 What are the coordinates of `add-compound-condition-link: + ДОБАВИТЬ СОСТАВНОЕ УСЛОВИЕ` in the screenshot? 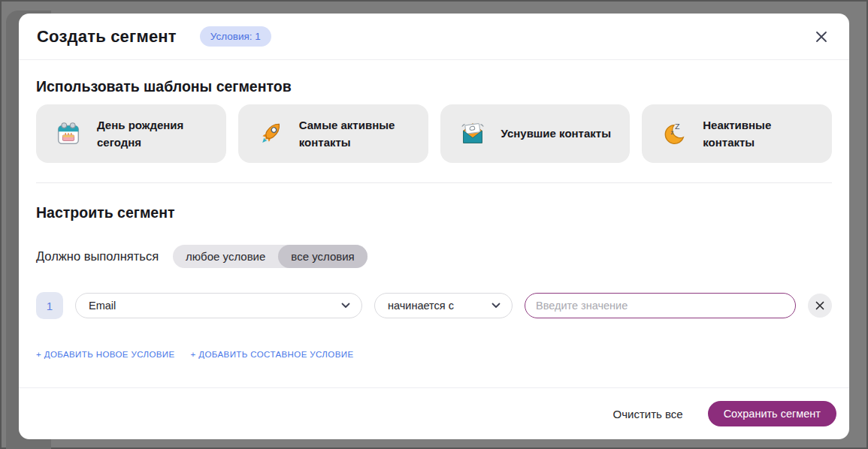 It's located at (272, 354).